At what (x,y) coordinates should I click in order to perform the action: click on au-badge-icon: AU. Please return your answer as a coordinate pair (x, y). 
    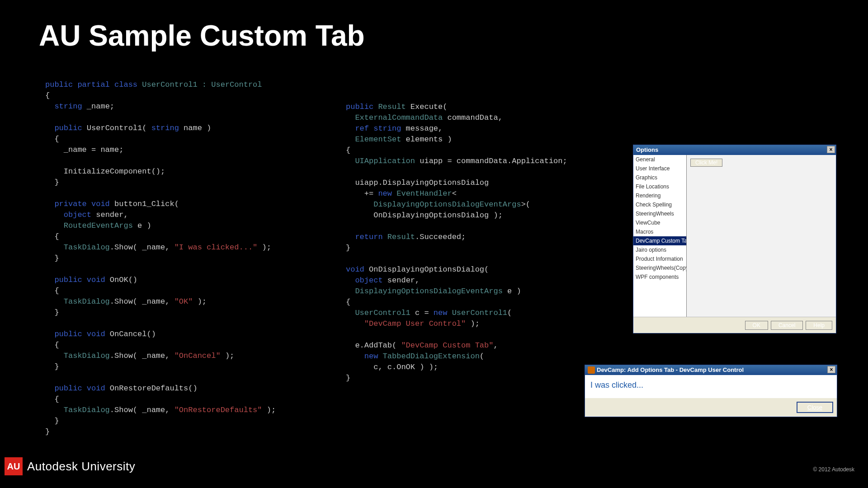
    Looking at the image, I should click on (14, 466).